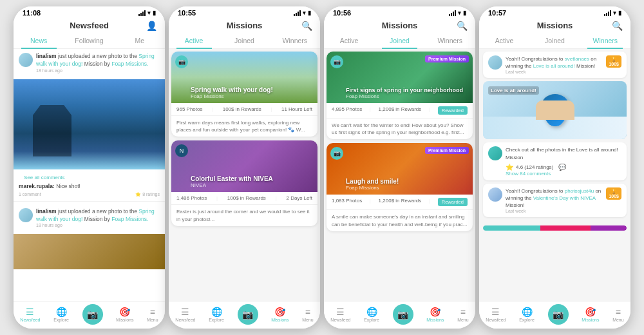 The image size is (644, 335). What do you see at coordinates (30, 314) in the screenshot?
I see `nav-newsfeed-1: ☰ Newsfeed` at bounding box center [30, 314].